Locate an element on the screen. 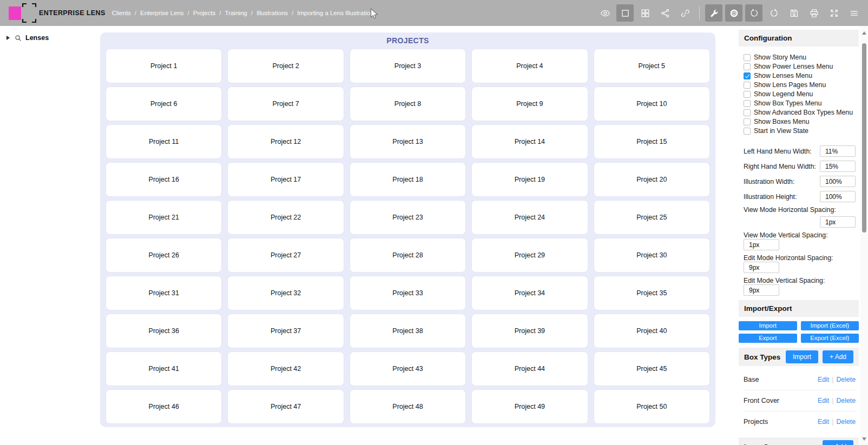  project-card: Project 28 is located at coordinates (408, 255).